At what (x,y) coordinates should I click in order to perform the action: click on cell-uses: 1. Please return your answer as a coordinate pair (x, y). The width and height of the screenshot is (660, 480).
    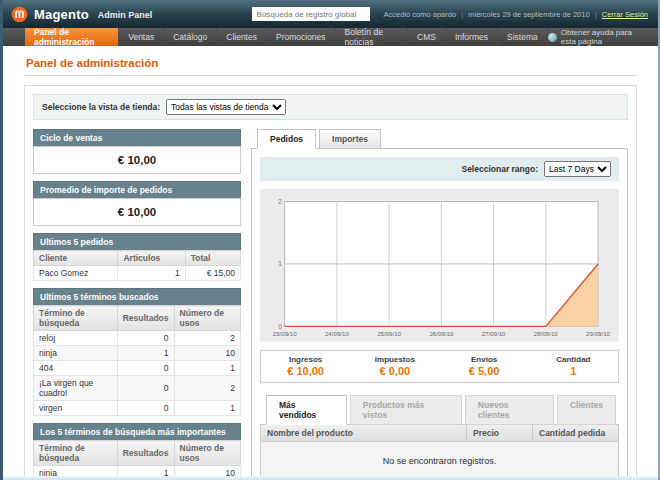
    Looking at the image, I should click on (207, 368).